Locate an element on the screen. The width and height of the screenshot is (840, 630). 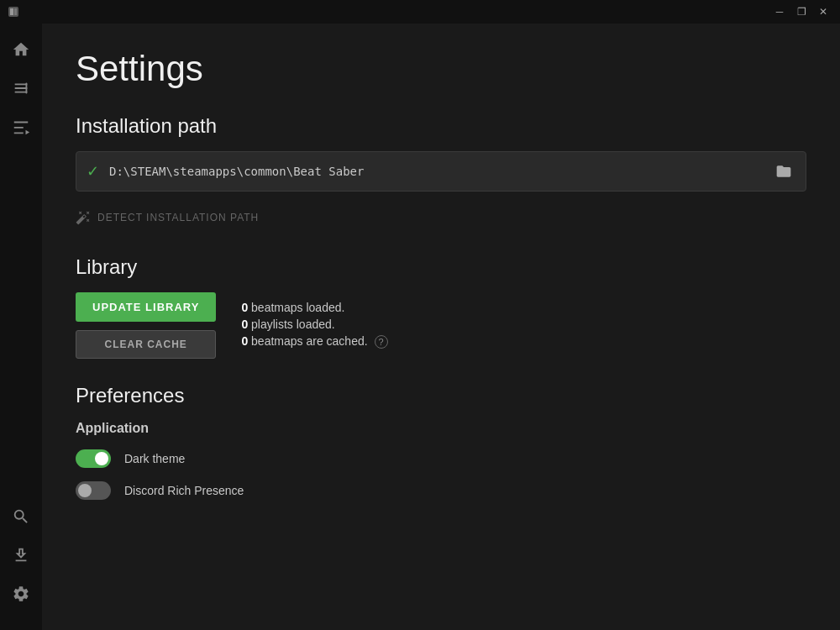
beatmaps-cached-text: beatmaps are cached. is located at coordinates (309, 341).